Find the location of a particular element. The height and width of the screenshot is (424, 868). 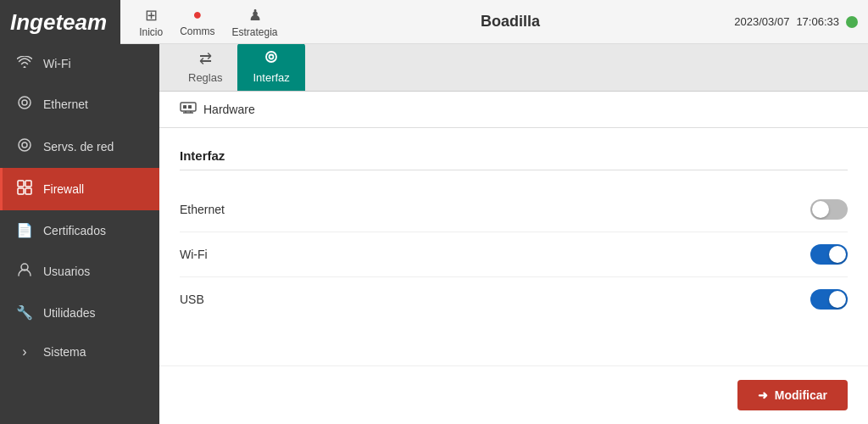

header-time: 17:06:33 is located at coordinates (817, 22).